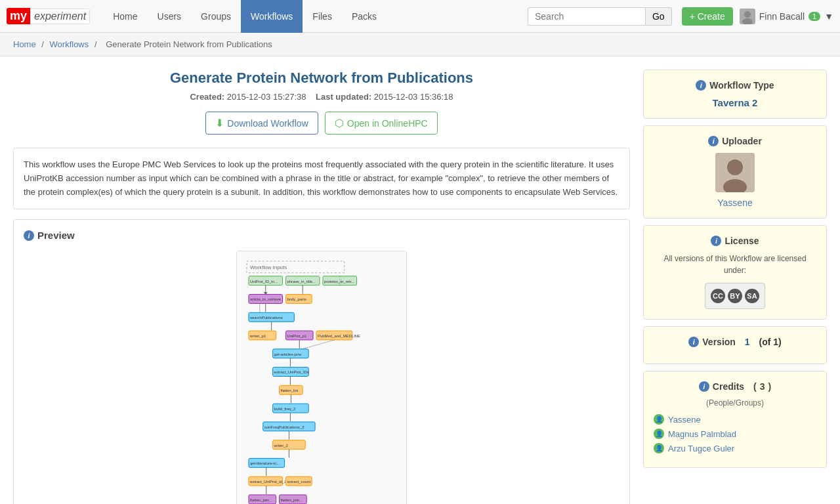 The width and height of the screenshot is (840, 504). What do you see at coordinates (782, 16) in the screenshot?
I see `user-name: Finn Bacall` at bounding box center [782, 16].